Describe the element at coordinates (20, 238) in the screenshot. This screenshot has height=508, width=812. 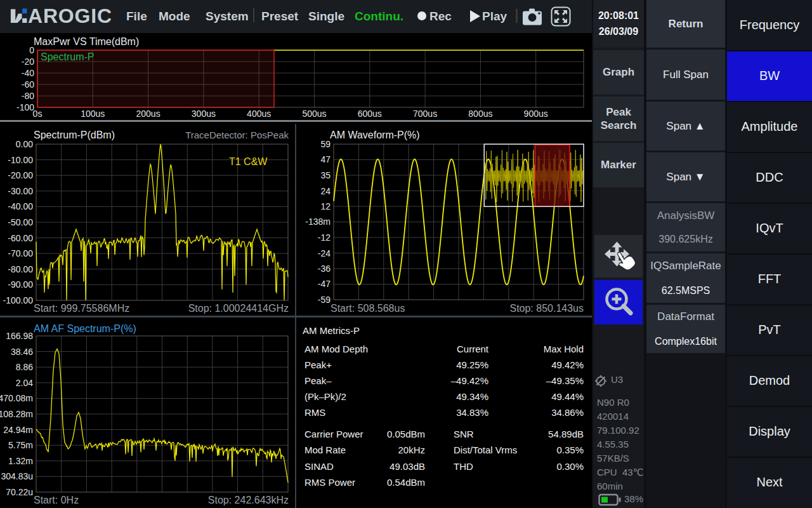
I see `svg-text: -60.00` at that location.